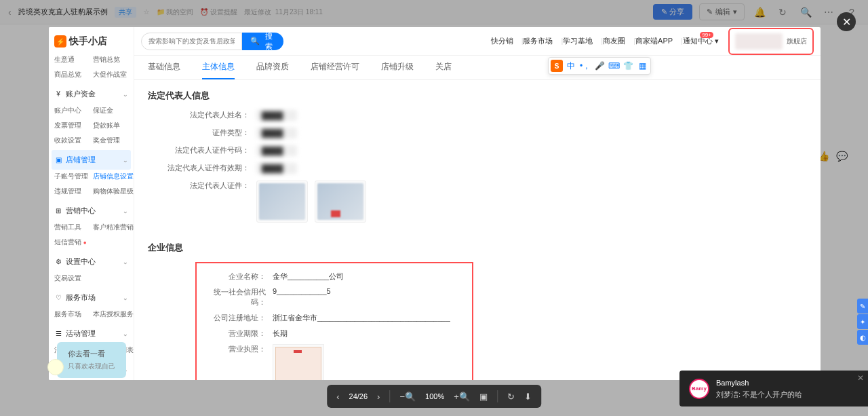  I want to click on search-input, so click(191, 41).